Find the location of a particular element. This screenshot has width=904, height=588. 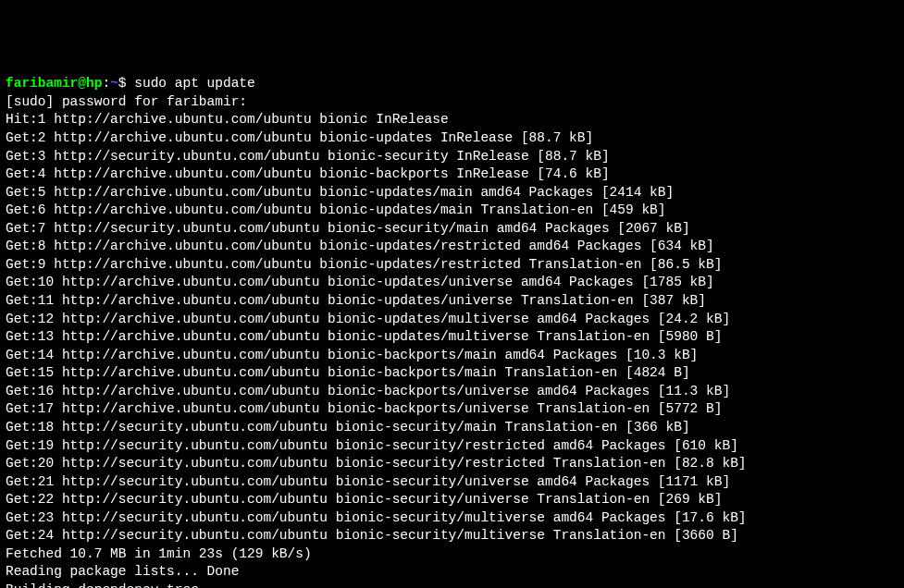

output-line: Get:14 http://archive.ubuntu.com/ubuntu … is located at coordinates (452, 356).